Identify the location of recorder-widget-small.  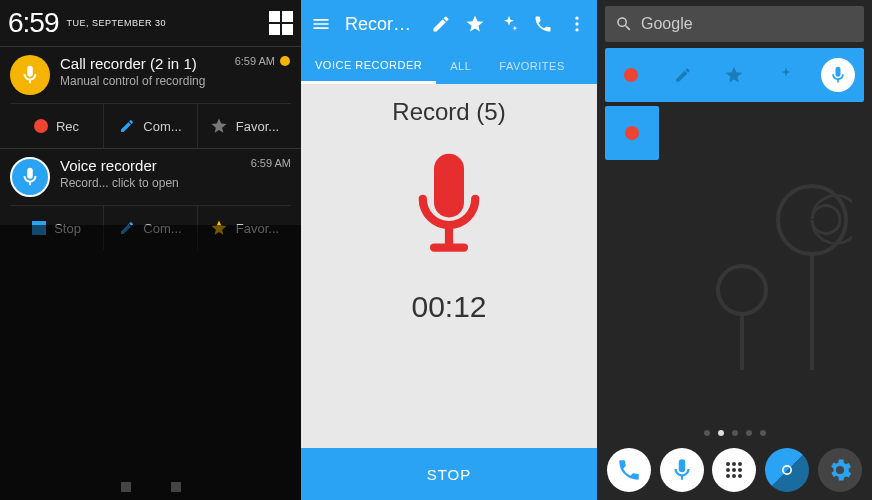
(632, 133).